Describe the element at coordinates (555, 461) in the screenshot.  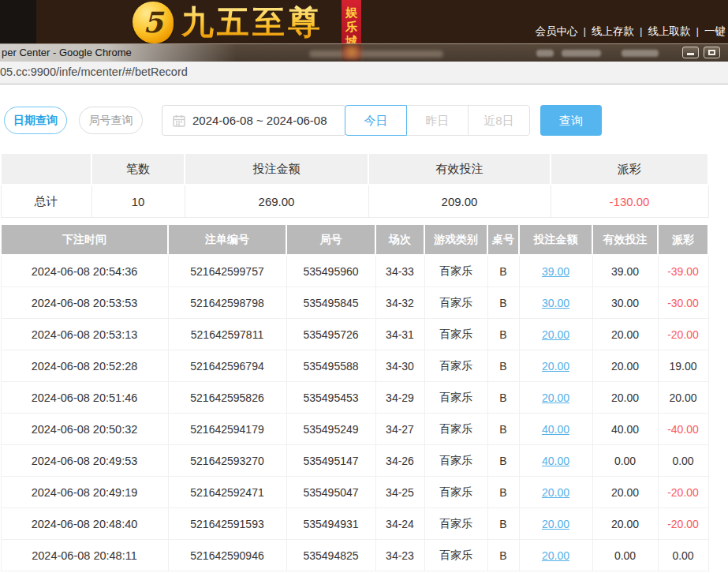
I see `cell-bet: 40.00` at that location.